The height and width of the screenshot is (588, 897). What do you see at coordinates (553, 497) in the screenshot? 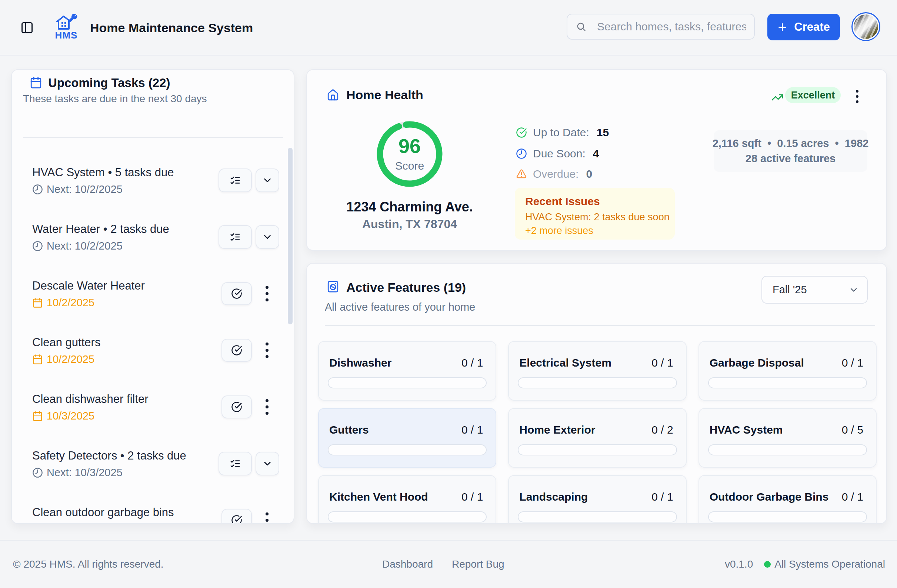
I see `feature-name: Landscaping` at bounding box center [553, 497].